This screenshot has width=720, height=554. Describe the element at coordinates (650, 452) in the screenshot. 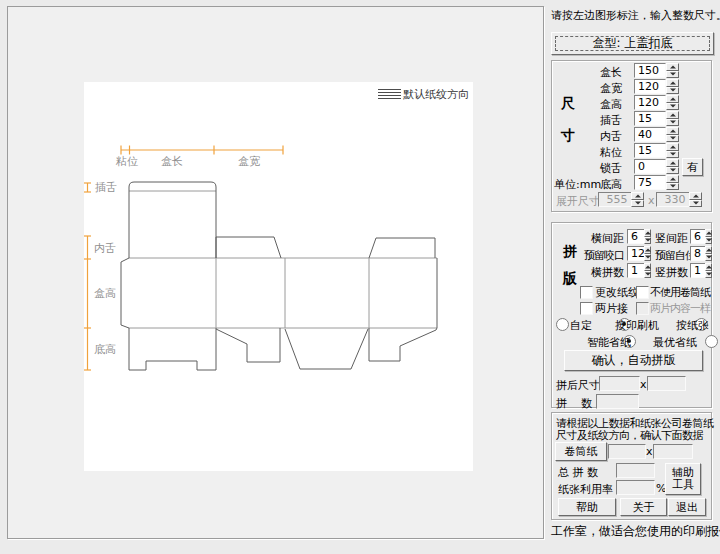

I see `roll-times-separator: x` at that location.